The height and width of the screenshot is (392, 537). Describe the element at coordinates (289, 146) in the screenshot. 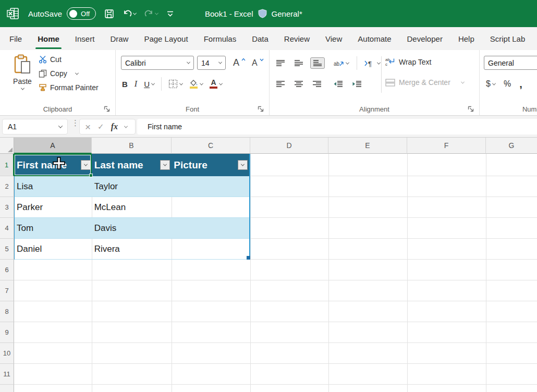

I see `column-header-d: D` at that location.